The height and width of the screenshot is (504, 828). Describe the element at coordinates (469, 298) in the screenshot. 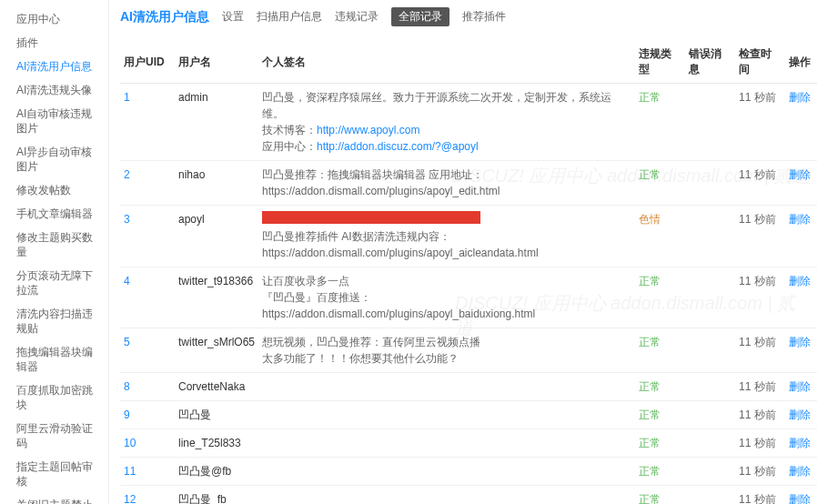

I see `table-row: 4twitter_t918366让百度收录多一点『凹凸曼』百度推送：https:…` at that location.